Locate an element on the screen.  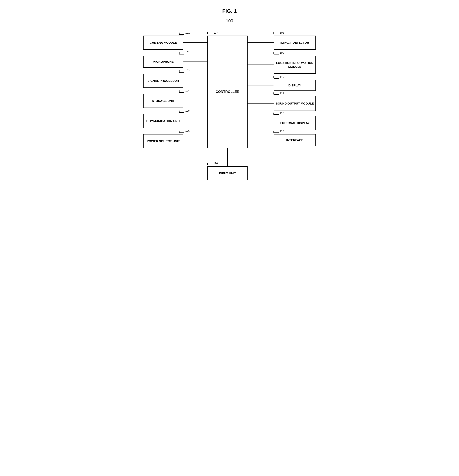
box-power-source-unit: POWER SOURCE UNIT is located at coordinates (163, 141).